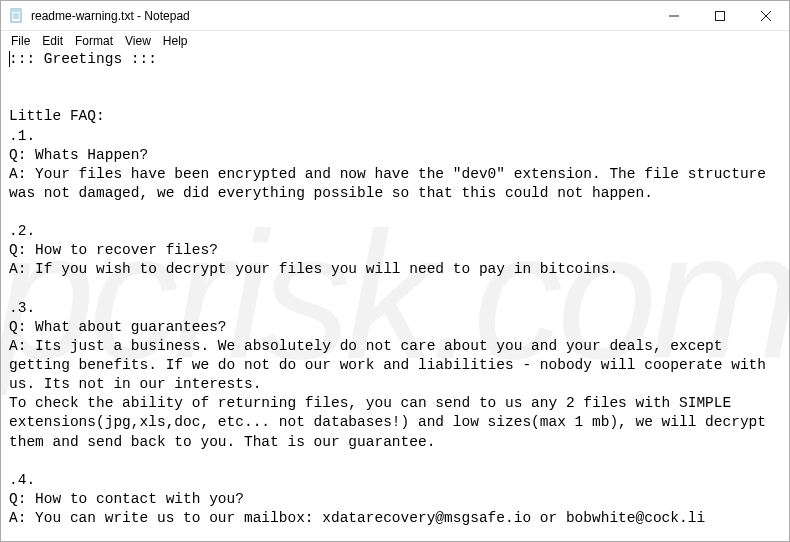 This screenshot has height=542, width=790. What do you see at coordinates (17, 16) in the screenshot?
I see `notepad-icon` at bounding box center [17, 16].